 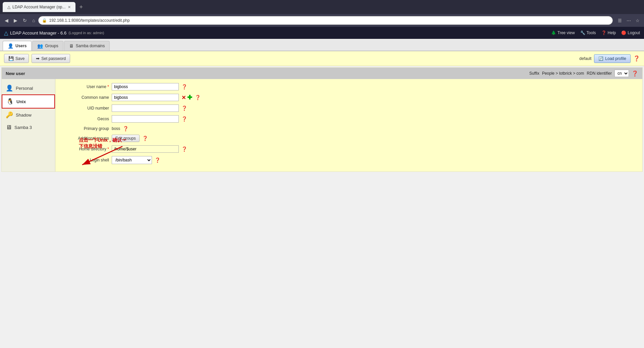 I want to click on personal-icon: 👤, so click(x=9, y=88).